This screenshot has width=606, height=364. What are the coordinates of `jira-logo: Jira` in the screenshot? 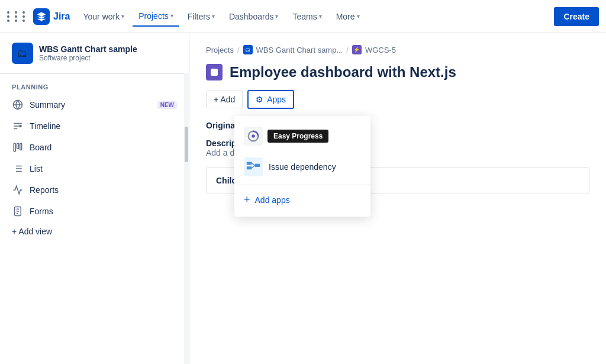 It's located at (51, 17).